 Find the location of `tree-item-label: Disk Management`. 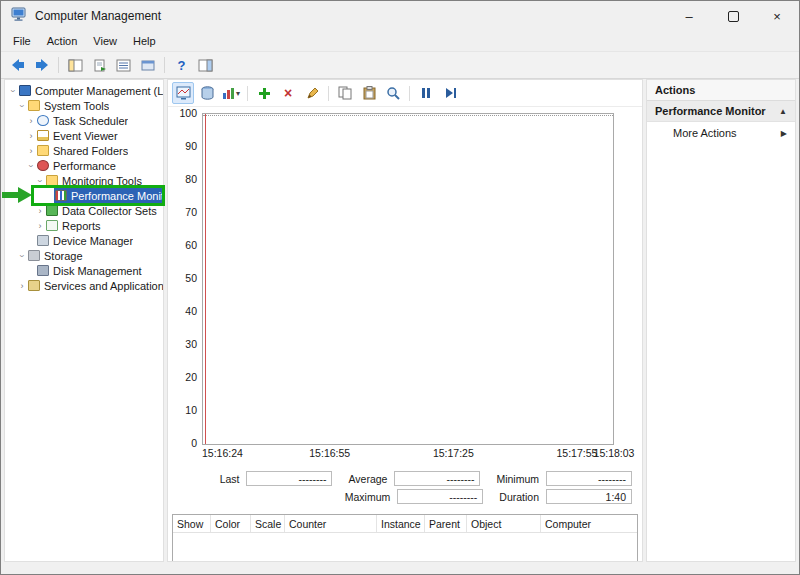

tree-item-label: Disk Management is located at coordinates (98, 271).